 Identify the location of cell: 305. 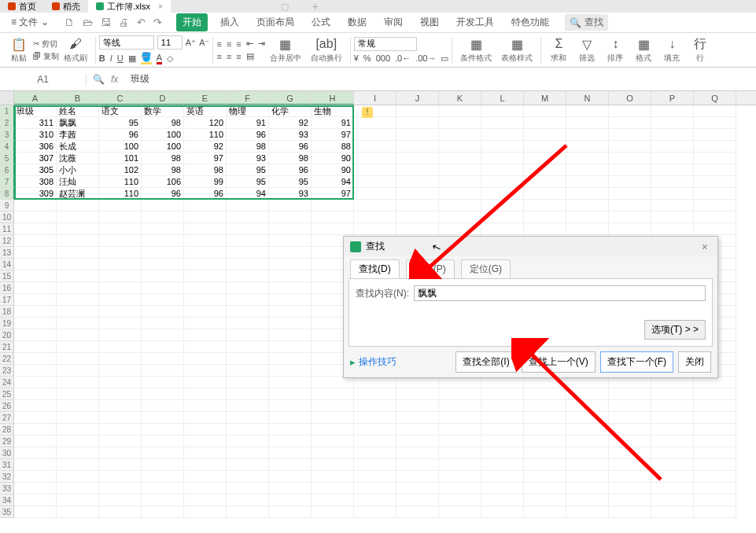
(35, 170).